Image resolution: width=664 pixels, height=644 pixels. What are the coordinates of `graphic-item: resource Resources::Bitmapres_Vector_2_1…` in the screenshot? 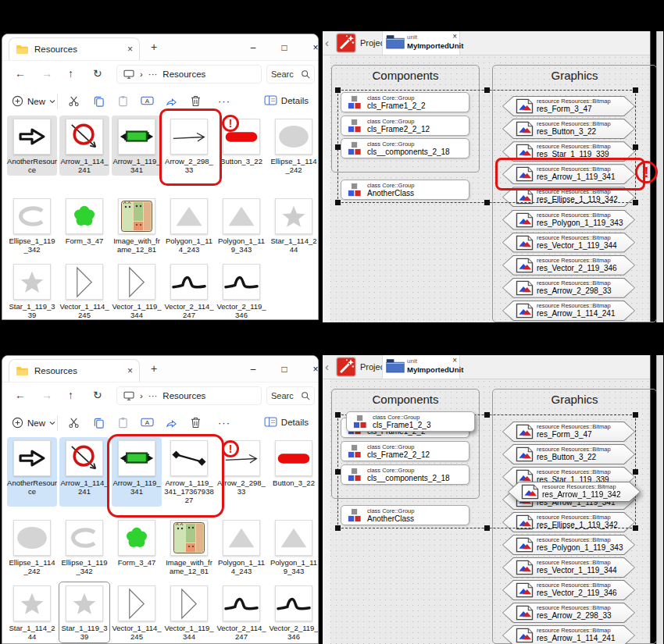 It's located at (569, 590).